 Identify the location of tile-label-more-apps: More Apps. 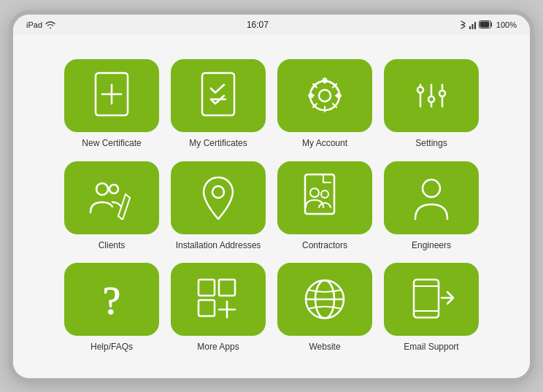
(217, 347).